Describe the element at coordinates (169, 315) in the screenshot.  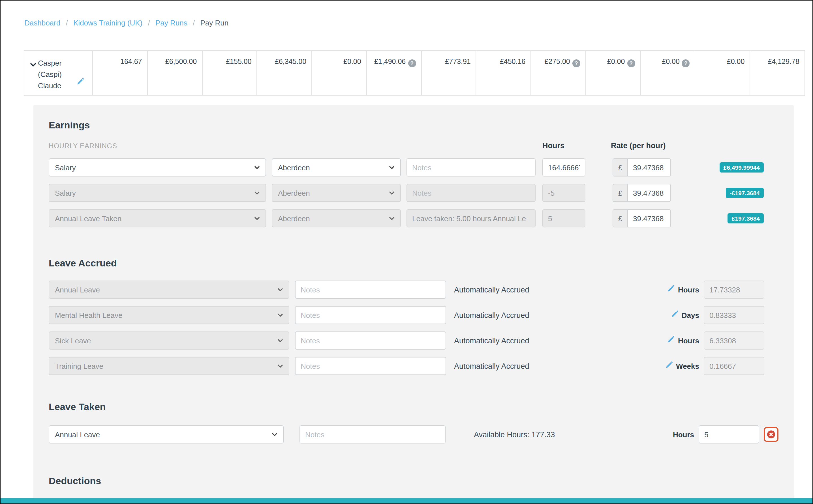
I see `leave-category-select: Mental Health Leave` at that location.